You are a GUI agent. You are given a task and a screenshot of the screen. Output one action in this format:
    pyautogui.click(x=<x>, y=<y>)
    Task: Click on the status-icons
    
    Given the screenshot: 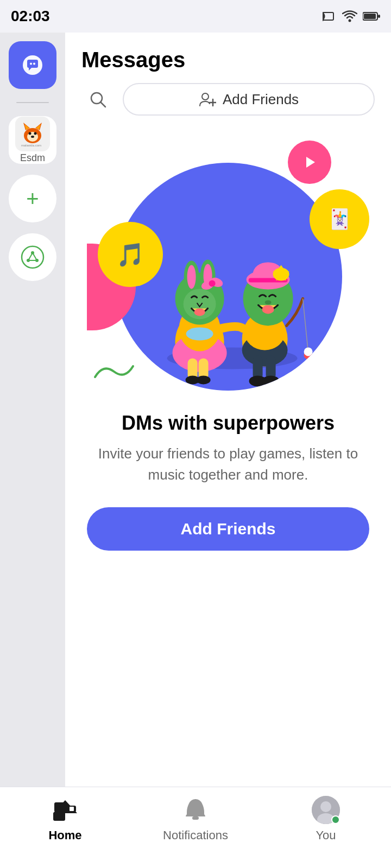 What is the action you would take?
    pyautogui.click(x=351, y=16)
    